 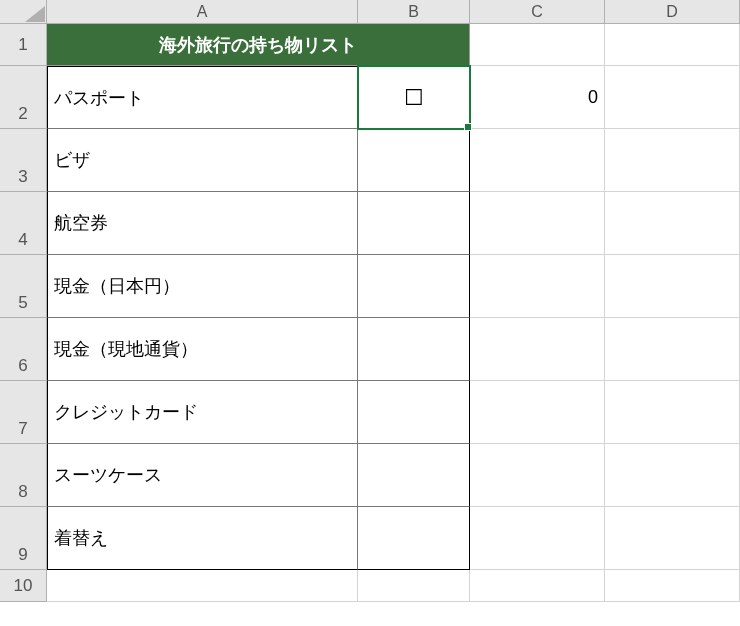 What do you see at coordinates (672, 45) in the screenshot?
I see `cell-D1` at bounding box center [672, 45].